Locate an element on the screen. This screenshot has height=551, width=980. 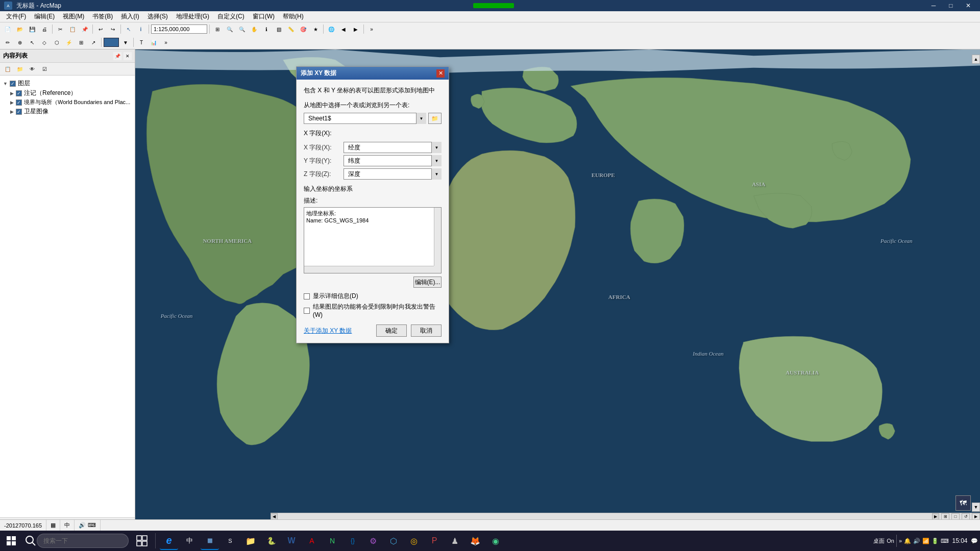
taskbar-vscode: {} is located at coordinates (353, 541).